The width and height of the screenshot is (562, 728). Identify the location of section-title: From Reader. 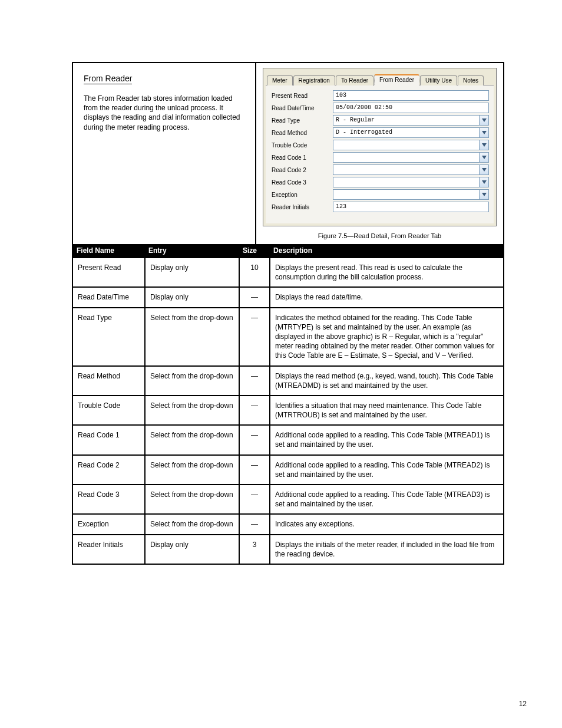
(108, 79).